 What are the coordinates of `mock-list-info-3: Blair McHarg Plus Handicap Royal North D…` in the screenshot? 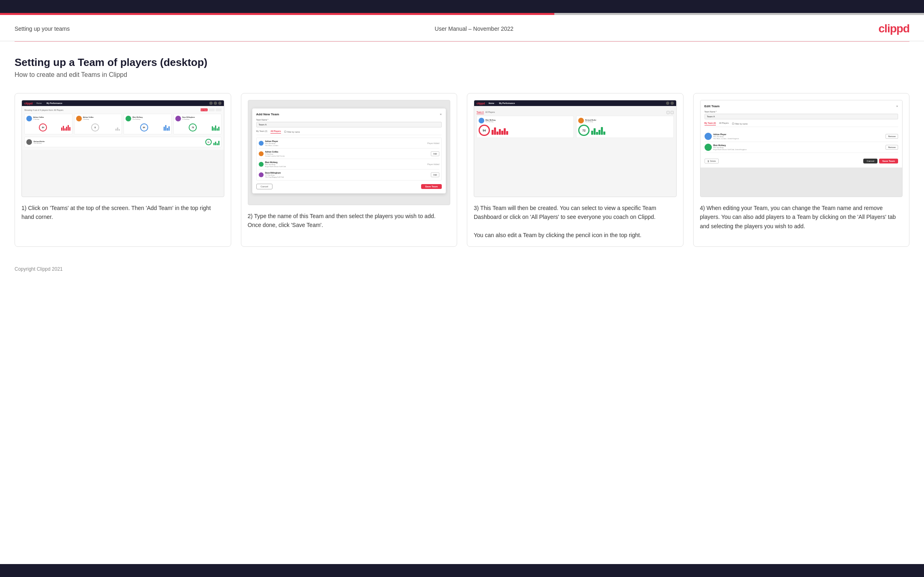 It's located at (346, 164).